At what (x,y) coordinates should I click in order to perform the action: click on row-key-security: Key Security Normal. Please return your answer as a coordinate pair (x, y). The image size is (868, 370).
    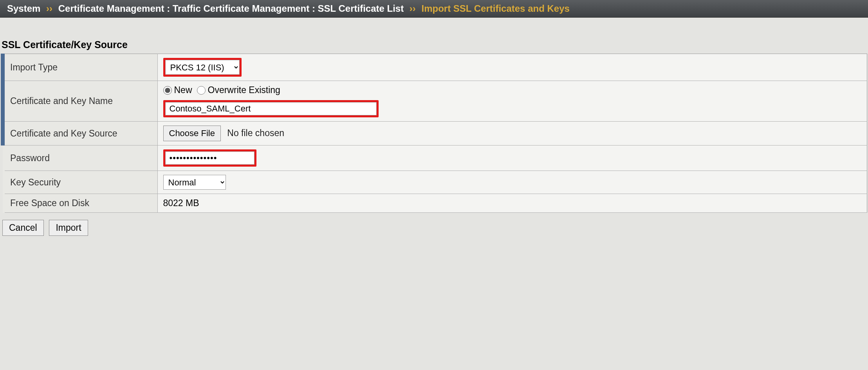
    Looking at the image, I should click on (435, 182).